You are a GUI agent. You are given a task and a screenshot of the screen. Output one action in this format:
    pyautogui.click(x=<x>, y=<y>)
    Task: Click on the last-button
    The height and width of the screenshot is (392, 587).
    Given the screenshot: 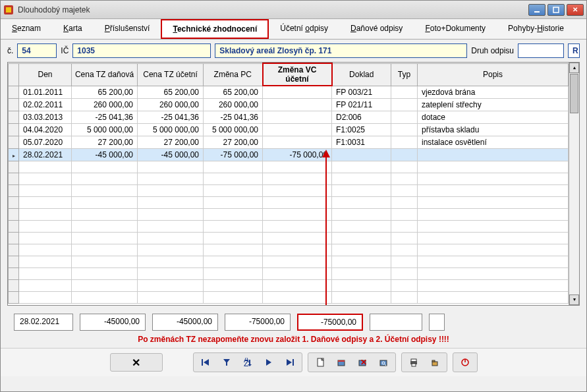 What is the action you would take?
    pyautogui.click(x=290, y=362)
    